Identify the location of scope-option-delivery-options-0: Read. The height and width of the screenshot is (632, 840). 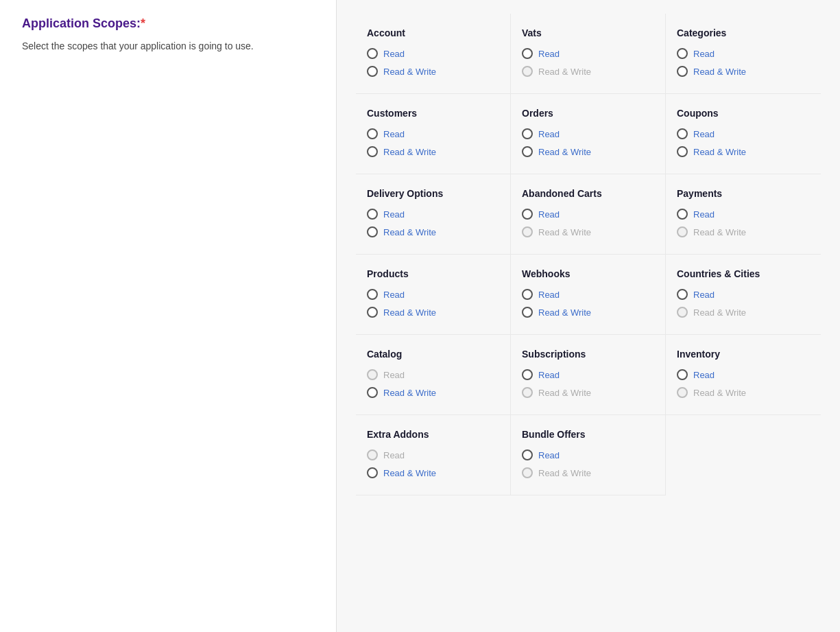
(433, 214).